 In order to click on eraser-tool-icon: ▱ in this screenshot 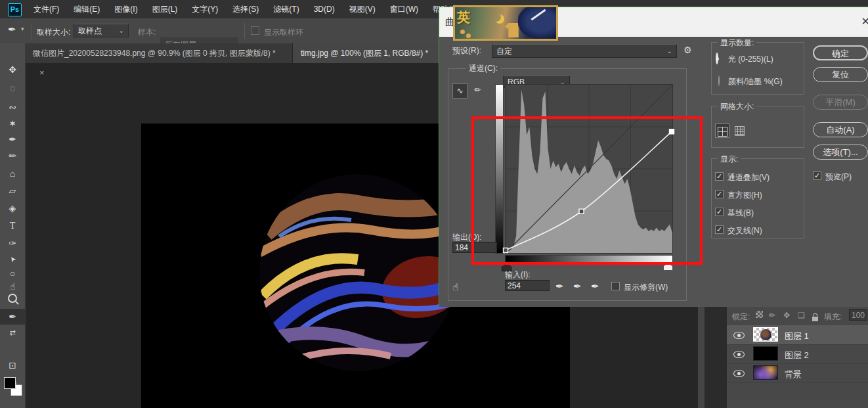, I will do `click(12, 191)`.